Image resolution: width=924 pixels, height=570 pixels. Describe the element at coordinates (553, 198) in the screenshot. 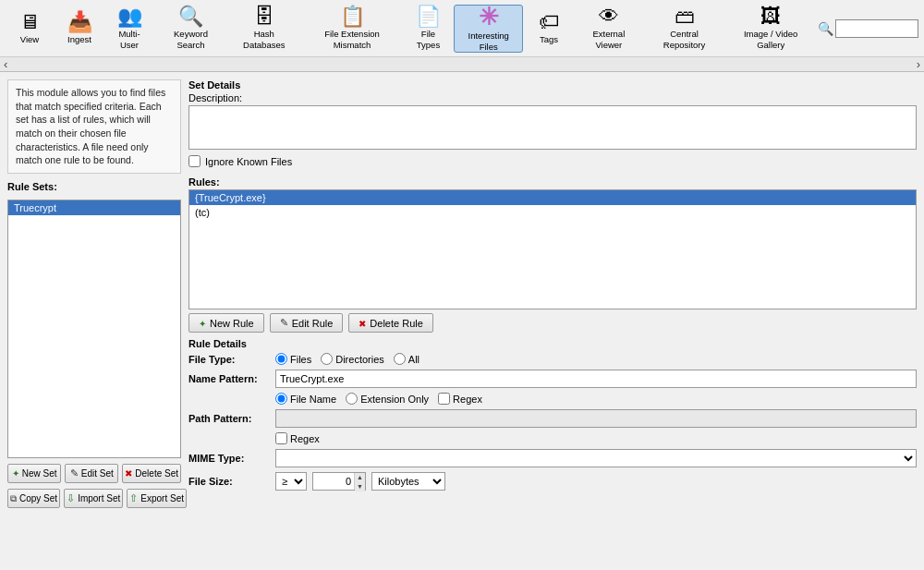

I see `rules-item-0: {TrueCrypt.exe}` at that location.